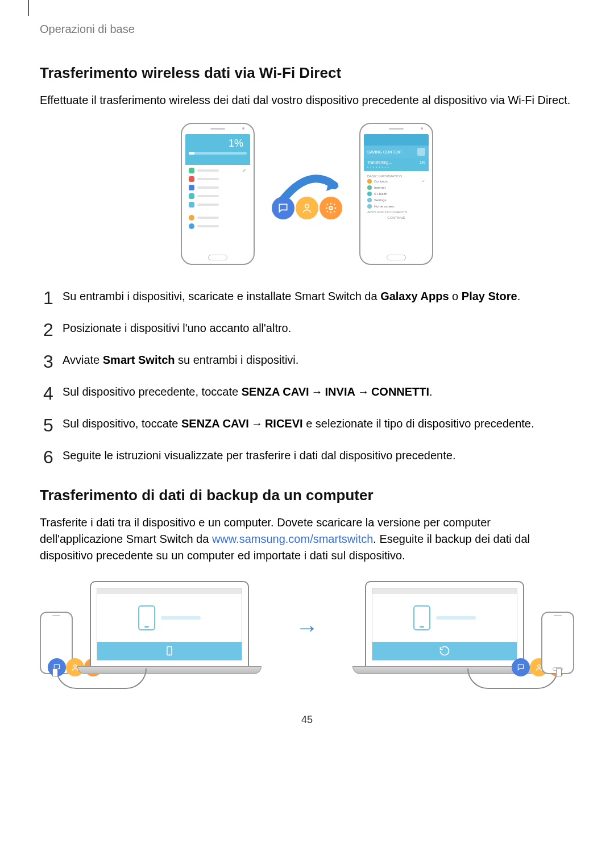 This screenshot has height=868, width=614. What do you see at coordinates (307, 455) in the screenshot?
I see `step-6: Seguite le istruzioni visualizzate per t…` at bounding box center [307, 455].